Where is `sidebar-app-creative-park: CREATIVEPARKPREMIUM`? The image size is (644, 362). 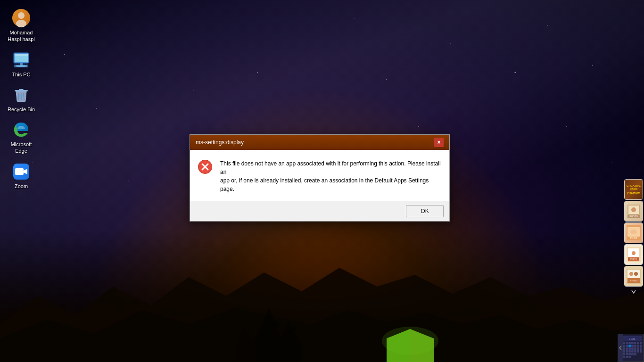 sidebar-app-creative-park: CREATIVEPARKPREMIUM is located at coordinates (634, 189).